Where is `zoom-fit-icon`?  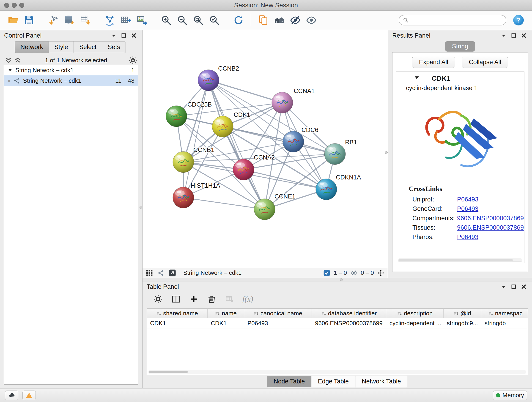 zoom-fit-icon is located at coordinates (198, 20).